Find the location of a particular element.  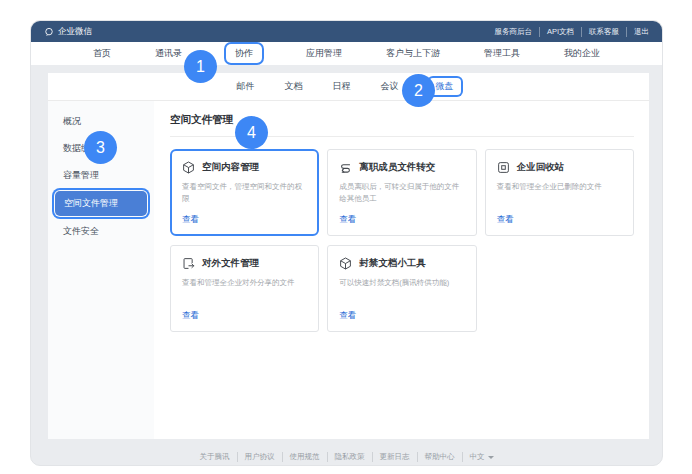

card-description: 可以快速封禁文档(腾讯特供功能) is located at coordinates (402, 283).